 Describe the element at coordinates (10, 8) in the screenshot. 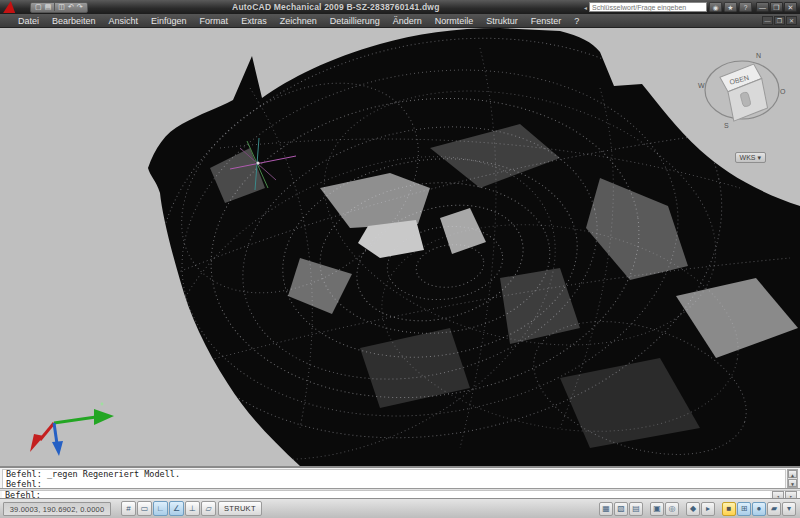

I see `autocad-logo-icon` at that location.